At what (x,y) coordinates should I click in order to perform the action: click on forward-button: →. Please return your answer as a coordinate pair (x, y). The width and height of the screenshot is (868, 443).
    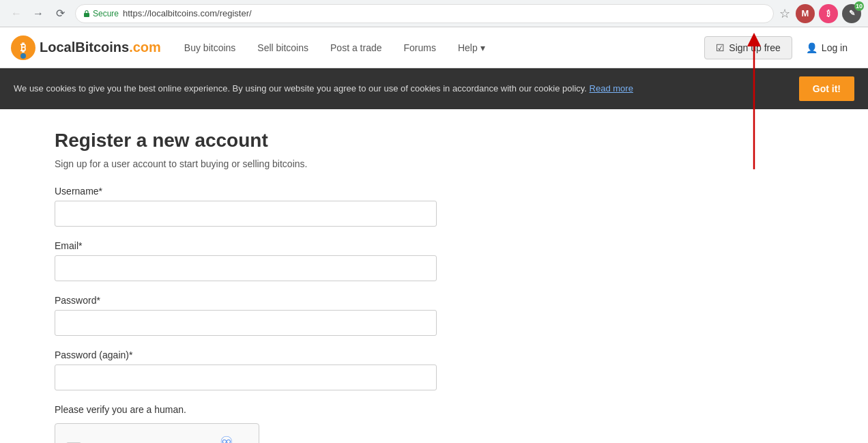
    Looking at the image, I should click on (38, 14).